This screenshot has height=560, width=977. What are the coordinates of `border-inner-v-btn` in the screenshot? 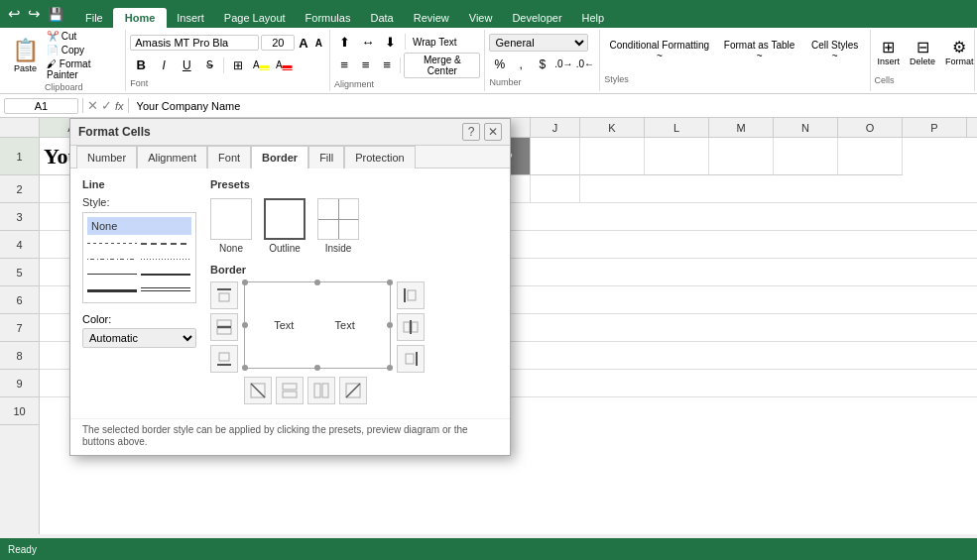 It's located at (321, 391).